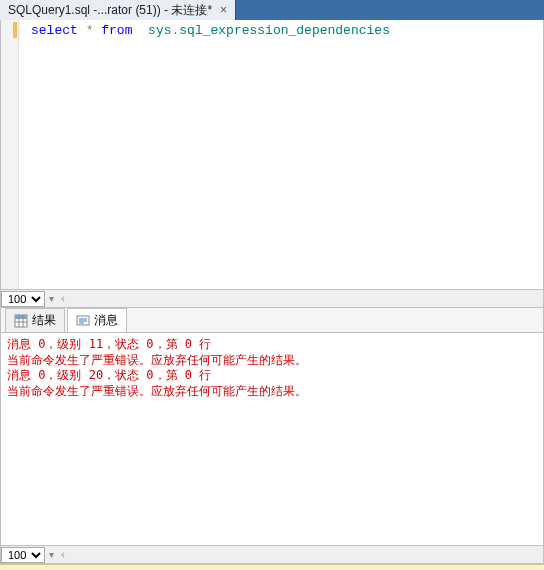 This screenshot has width=544, height=570. I want to click on keyword: from, so click(116, 30).